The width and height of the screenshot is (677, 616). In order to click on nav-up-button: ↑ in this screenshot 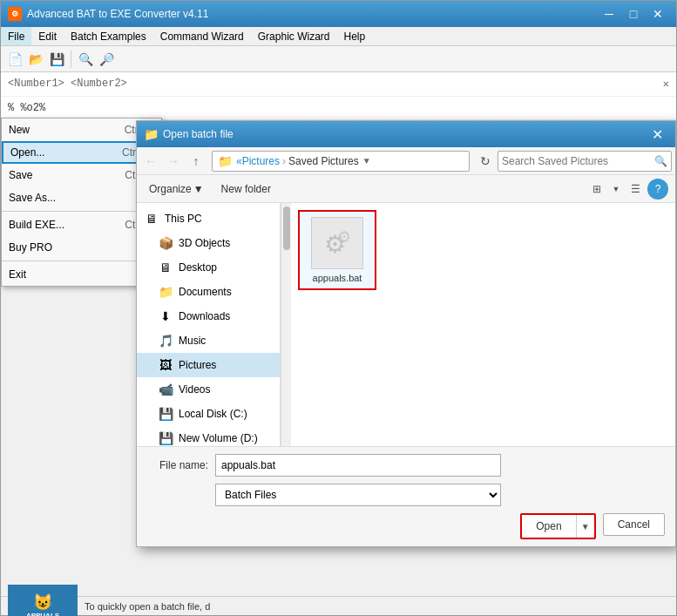, I will do `click(196, 161)`.